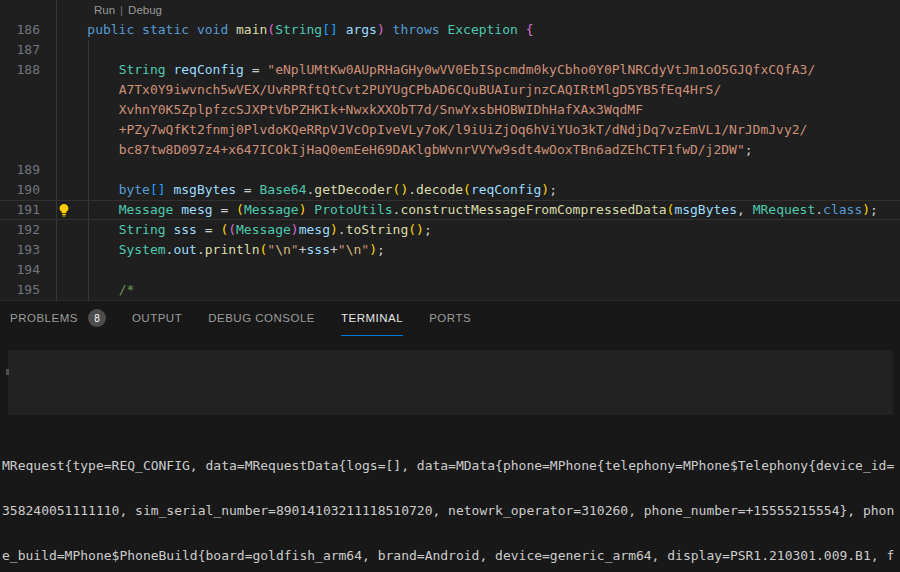 Image resolution: width=900 pixels, height=572 pixels. I want to click on terminal-output-line: MRequest{type=REQ_CONFIG, data=MRequestD…, so click(451, 466).